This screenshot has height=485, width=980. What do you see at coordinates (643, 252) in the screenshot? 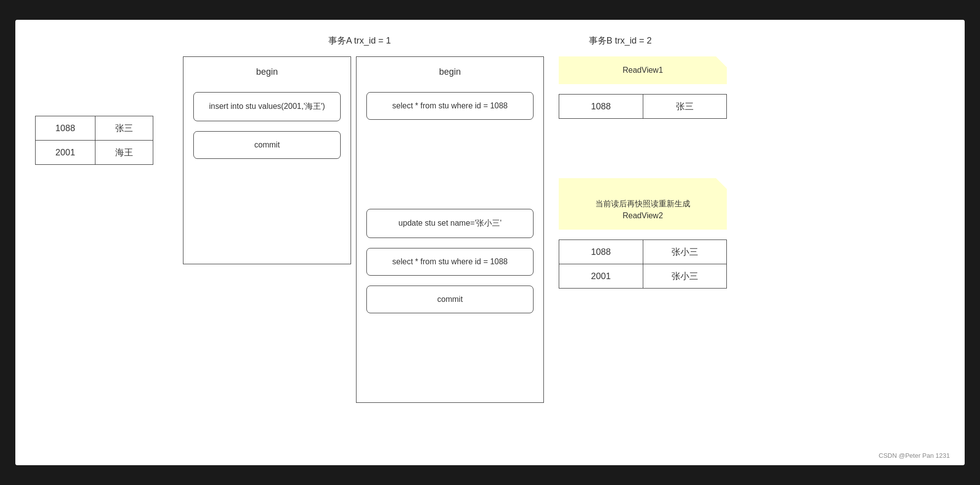
I see `table-row: 1088 张小三` at bounding box center [643, 252].